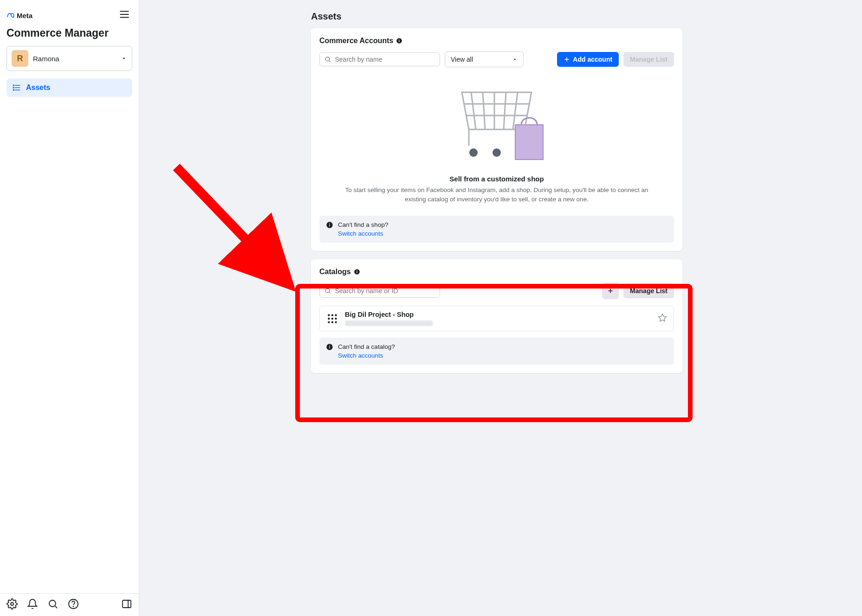  Describe the element at coordinates (367, 355) in the screenshot. I see `catalogs-switch-accounts-link: Switch accounts` at that location.